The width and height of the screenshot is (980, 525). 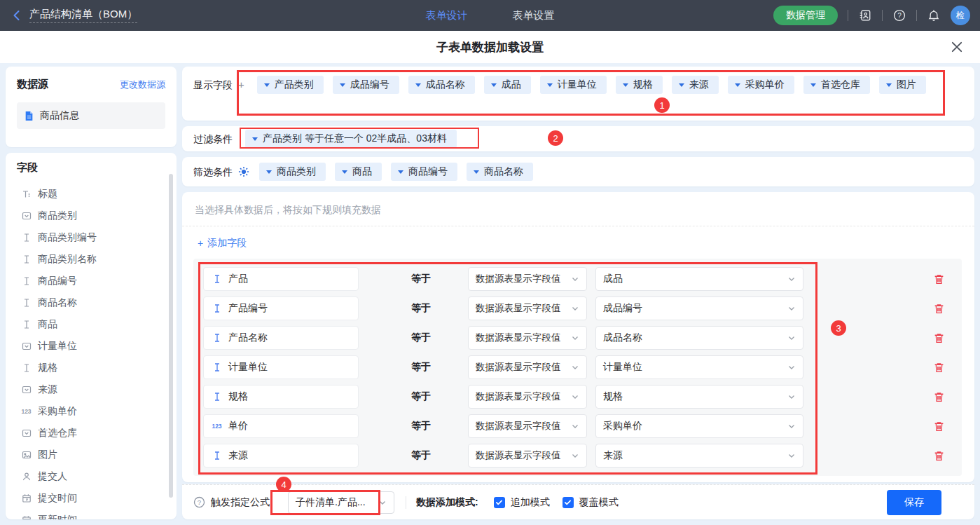 What do you see at coordinates (91, 498) in the screenshot?
I see `sidebar-field-item: 提交时间` at bounding box center [91, 498].